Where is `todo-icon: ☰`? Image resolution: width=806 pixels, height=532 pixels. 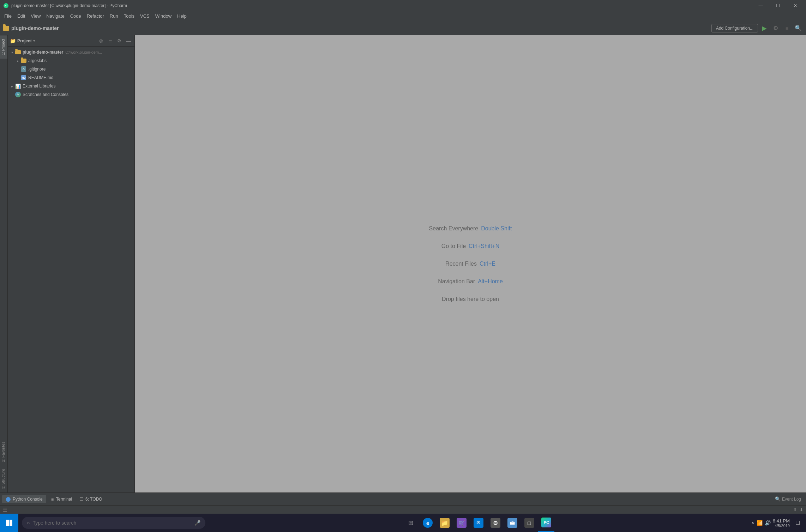 todo-icon: ☰ is located at coordinates (82, 499).